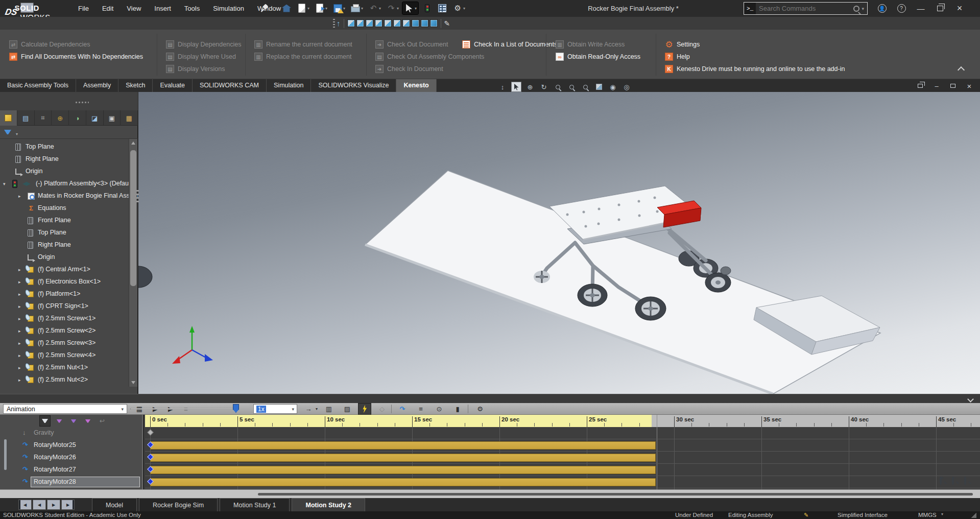 The height and width of the screenshot is (519, 980). What do you see at coordinates (133, 143) in the screenshot?
I see `scroll-up-arrow-icon` at bounding box center [133, 143].